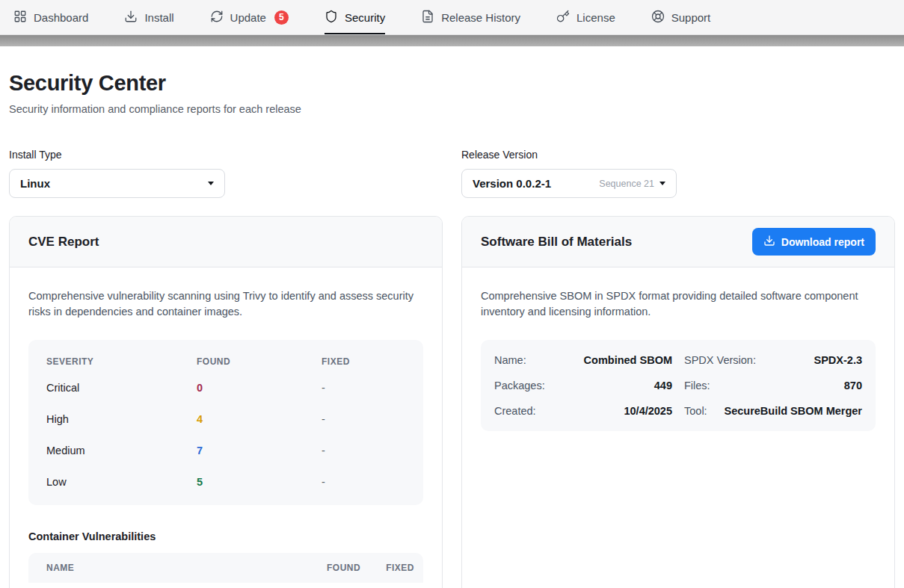 This screenshot has width=904, height=588. Describe the element at coordinates (515, 411) in the screenshot. I see `detail-label: Created:` at that location.